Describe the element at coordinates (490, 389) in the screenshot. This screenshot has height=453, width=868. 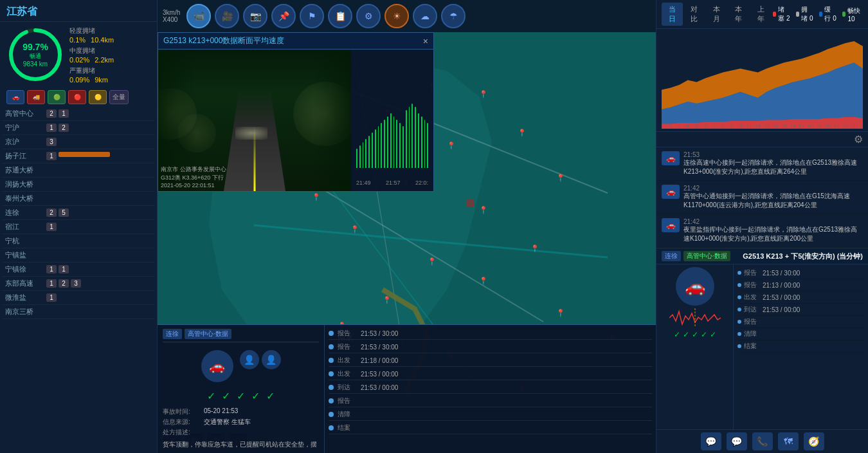
I see `incident-right-timeline: 报告21:53 / 30:00报告21:53 / 30:00出发21:18 / …` at that location.